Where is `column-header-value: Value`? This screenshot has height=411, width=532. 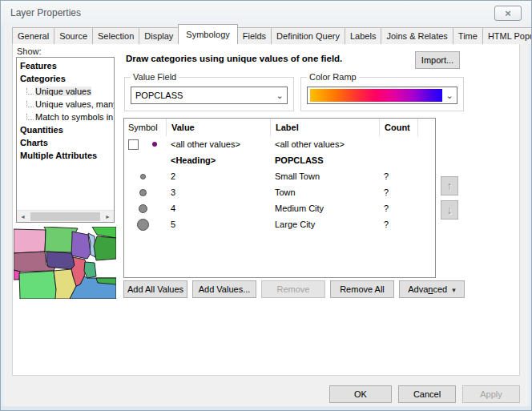
column-header-value: Value is located at coordinates (218, 127).